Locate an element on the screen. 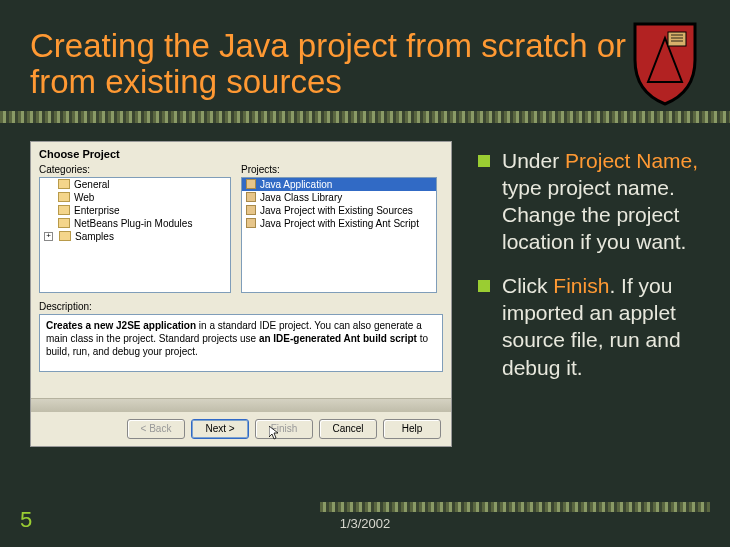 This screenshot has width=730, height=547. project-item: Java Project with Existing Sources is located at coordinates (339, 210).